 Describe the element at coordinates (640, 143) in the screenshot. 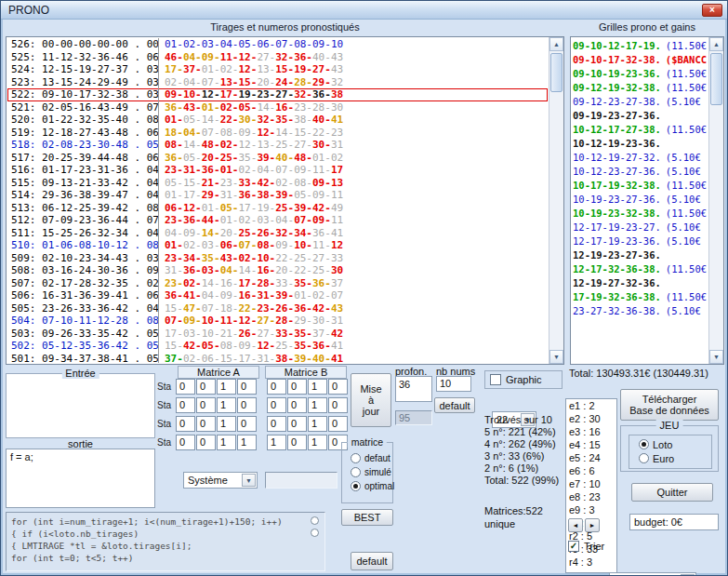

I see `grille-row: 10-12-19-23-36.` at that location.